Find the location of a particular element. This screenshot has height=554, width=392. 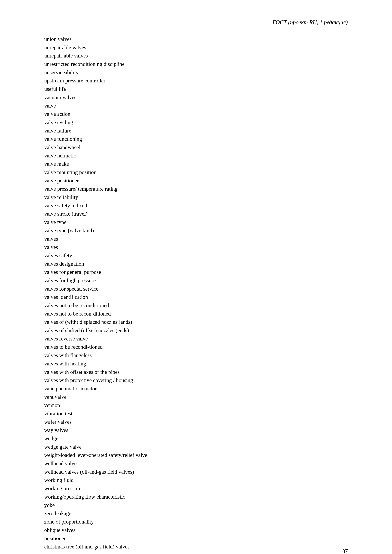

list-item: wellhead valves (oil-and-gas field valve… is located at coordinates (196, 472).